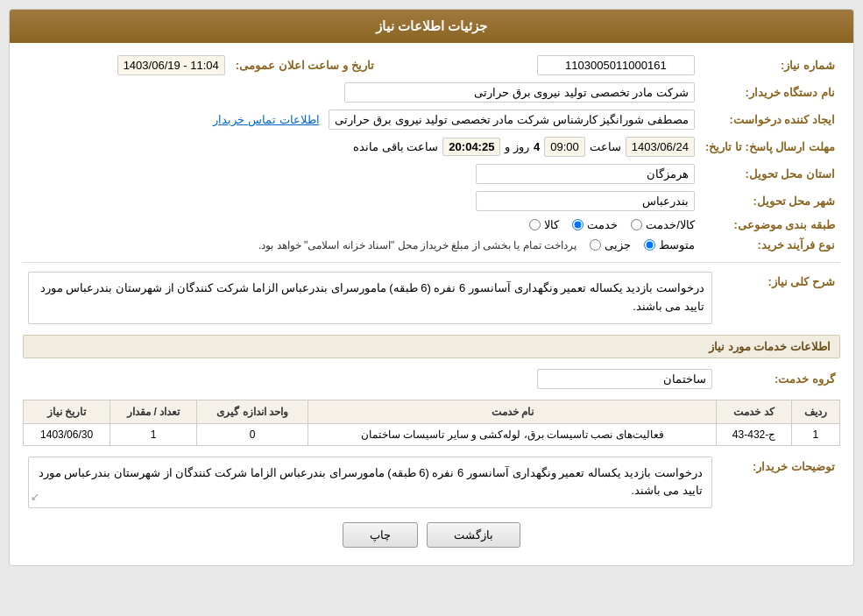 This screenshot has width=863, height=616. What do you see at coordinates (779, 298) in the screenshot?
I see `general-desc-label: شرح کلی نیاز:` at bounding box center [779, 298].